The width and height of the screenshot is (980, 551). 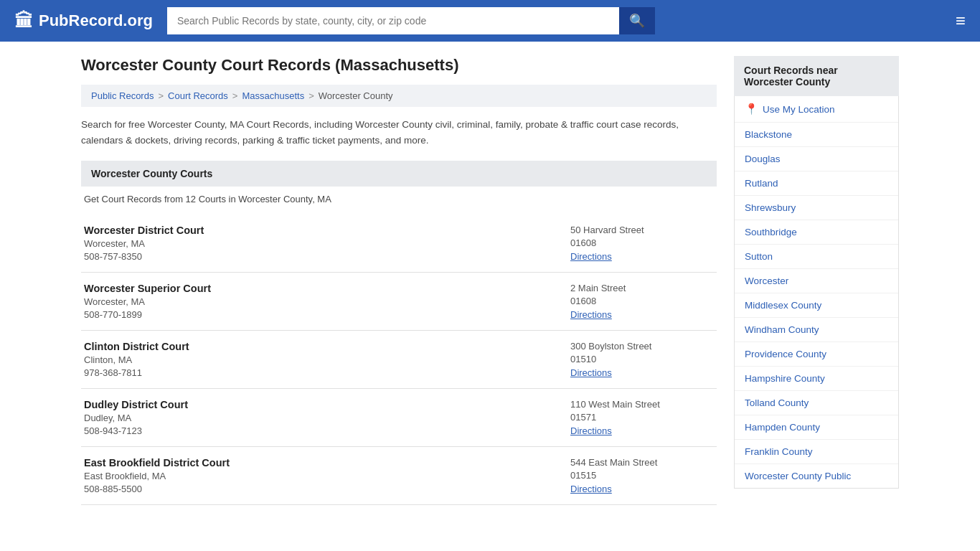 I want to click on location-pin-icon: 📍, so click(x=752, y=109).